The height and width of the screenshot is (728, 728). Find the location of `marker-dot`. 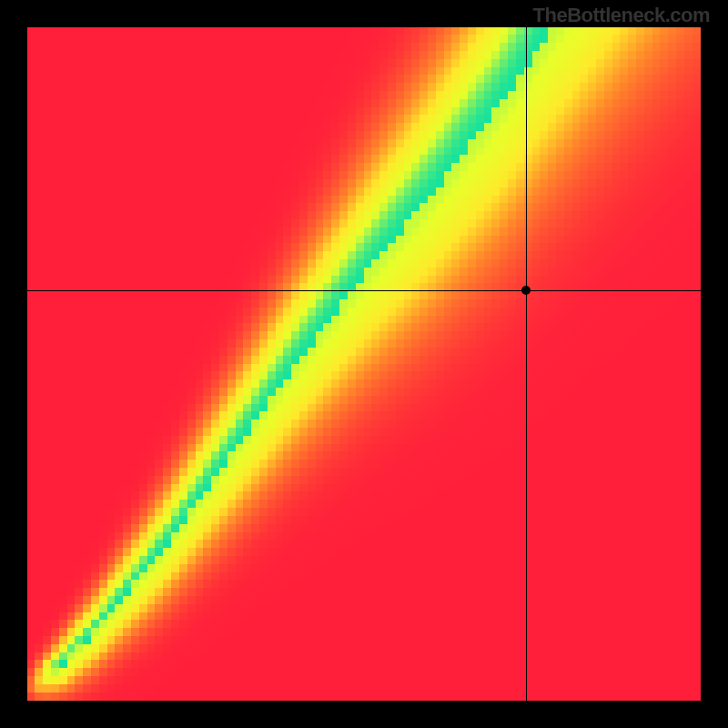

marker-dot is located at coordinates (526, 290).